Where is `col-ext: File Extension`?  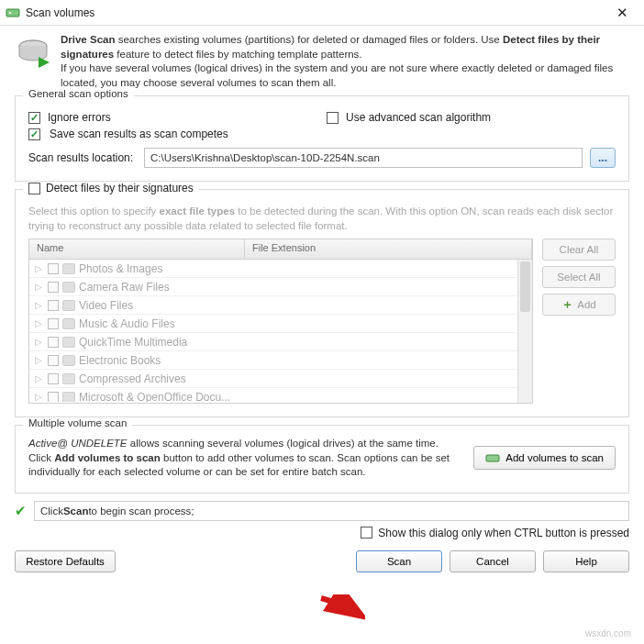
col-ext: File Extension is located at coordinates (389, 250).